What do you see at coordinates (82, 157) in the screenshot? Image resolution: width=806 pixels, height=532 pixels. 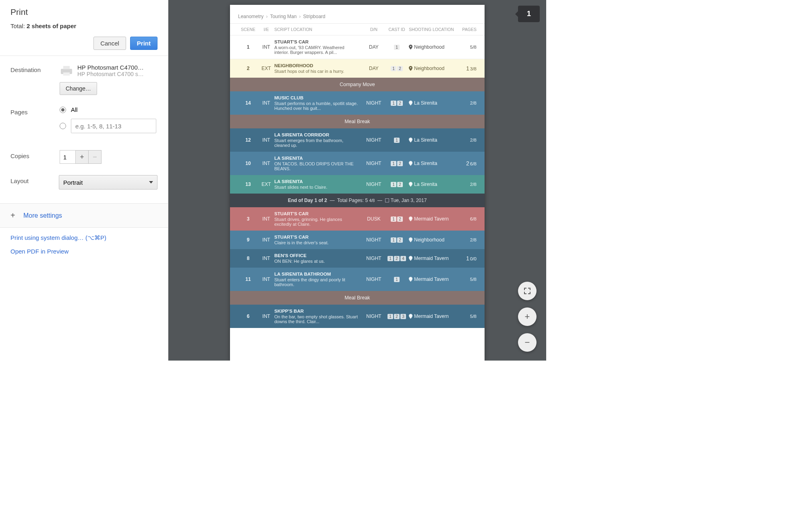 I see `copies-increment: +` at bounding box center [82, 157].